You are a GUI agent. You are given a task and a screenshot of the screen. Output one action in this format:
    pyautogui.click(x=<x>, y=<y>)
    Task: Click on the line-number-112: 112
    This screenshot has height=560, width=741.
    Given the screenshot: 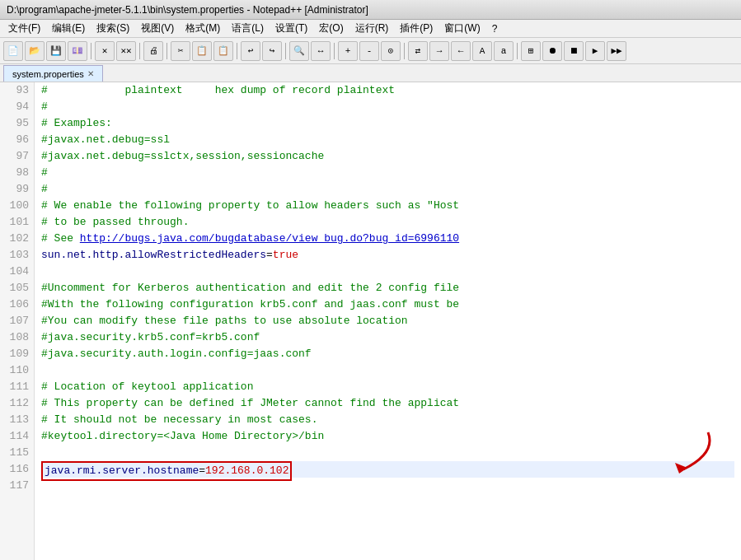 What is the action you would take?
    pyautogui.click(x=16, y=404)
    